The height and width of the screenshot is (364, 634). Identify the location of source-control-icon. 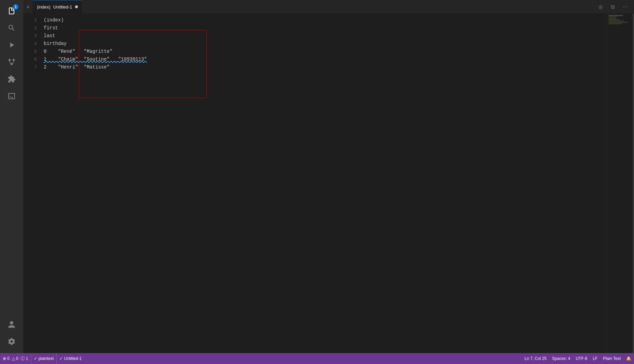
(12, 62).